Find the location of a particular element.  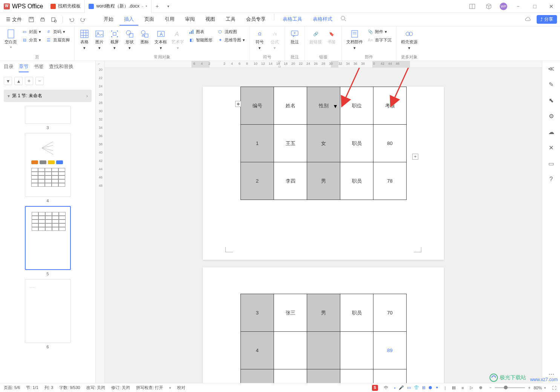

tray-icon: ⬢ is located at coordinates (430, 388).